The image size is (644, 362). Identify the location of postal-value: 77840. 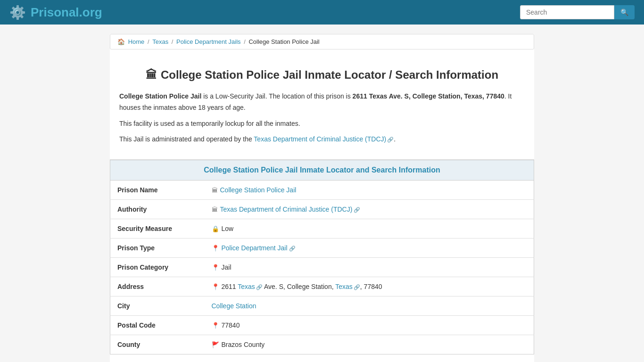
(231, 325).